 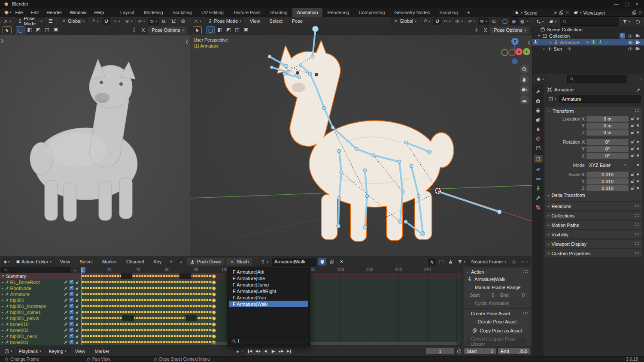 What do you see at coordinates (538, 189) in the screenshot?
I see `tab-object-data` at bounding box center [538, 189].